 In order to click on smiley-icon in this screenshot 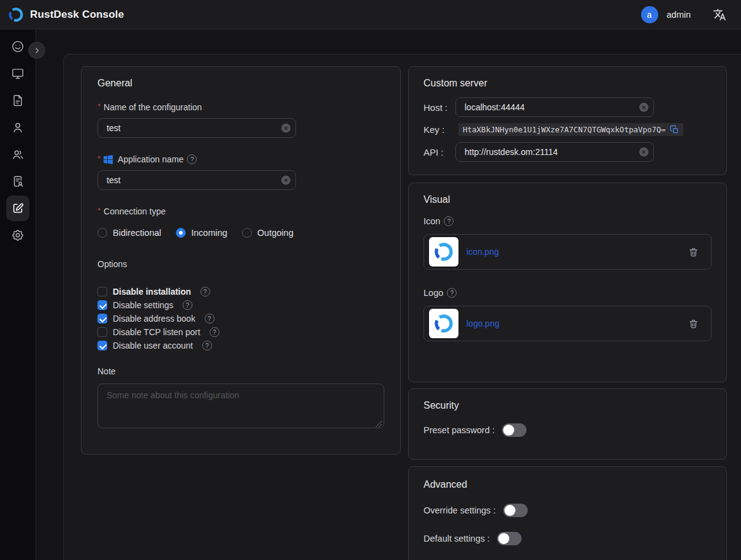, I will do `click(18, 47)`.